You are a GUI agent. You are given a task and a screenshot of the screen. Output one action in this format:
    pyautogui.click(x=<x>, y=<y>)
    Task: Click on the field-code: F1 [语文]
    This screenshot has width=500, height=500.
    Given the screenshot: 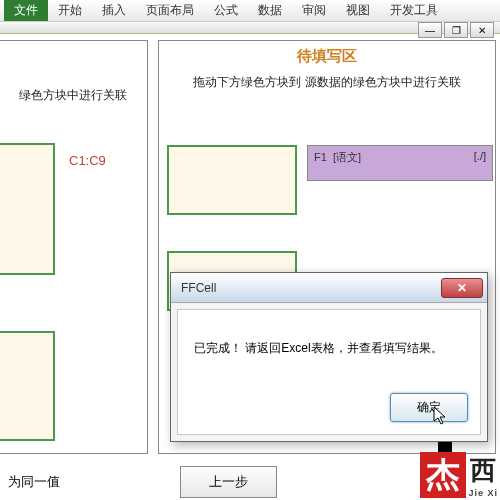 What is the action you would take?
    pyautogui.click(x=338, y=163)
    